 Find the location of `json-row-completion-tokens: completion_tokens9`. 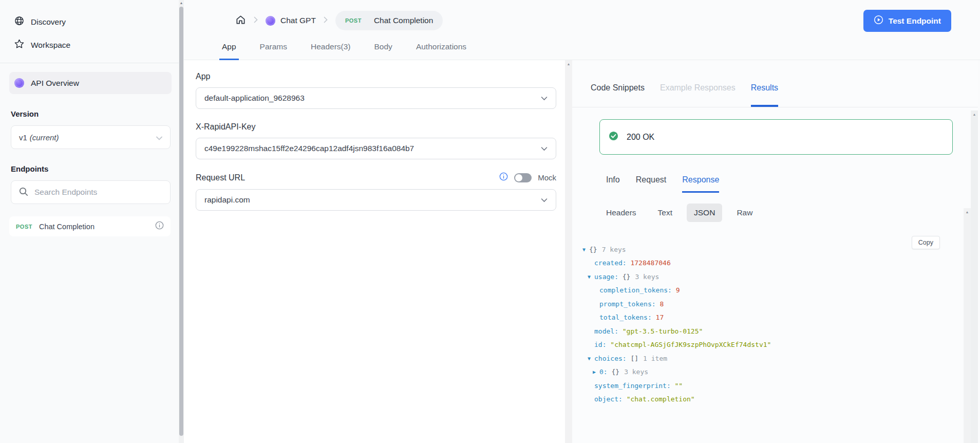

json-row-completion-tokens: completion_tokens9 is located at coordinates (775, 291).